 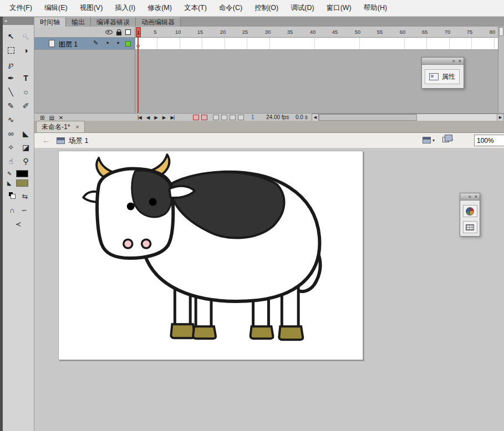 What do you see at coordinates (470, 211) in the screenshot?
I see `color-mixer-button` at bounding box center [470, 211].